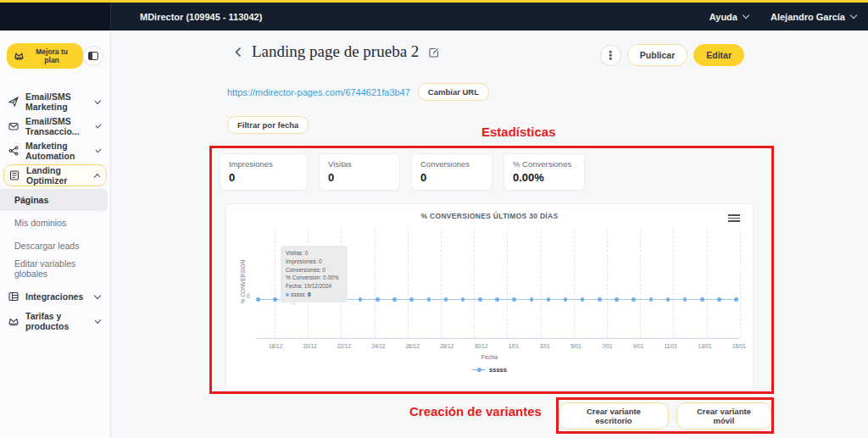  Describe the element at coordinates (41, 223) in the screenshot. I see `sidebar-subitem-label: Mis dominios` at that location.